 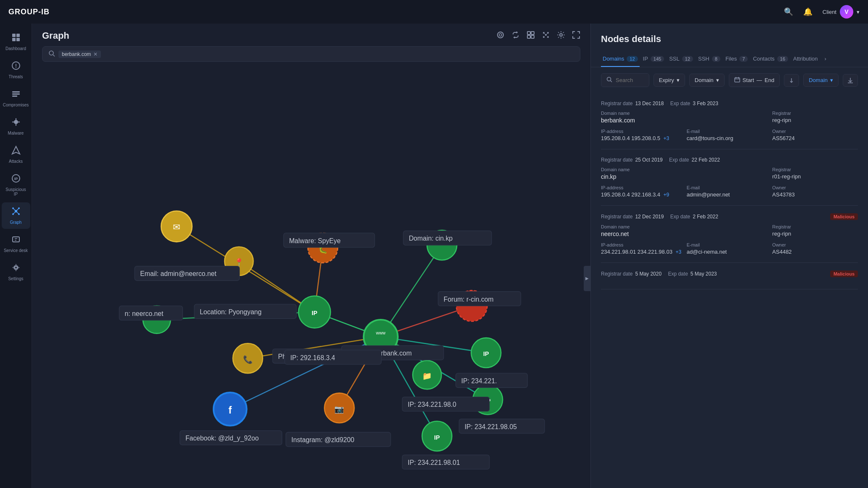 I want to click on sync-icon, so click(x=516, y=36).